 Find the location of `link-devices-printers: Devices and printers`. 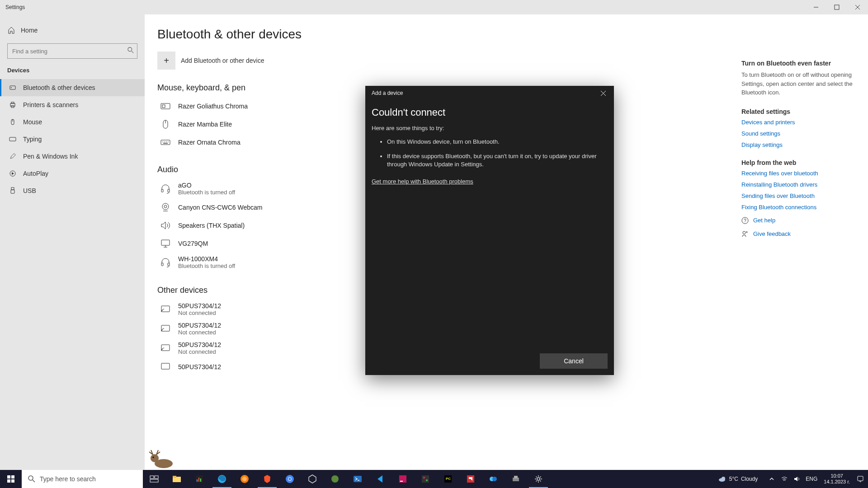

link-devices-printers: Devices and printers is located at coordinates (798, 122).